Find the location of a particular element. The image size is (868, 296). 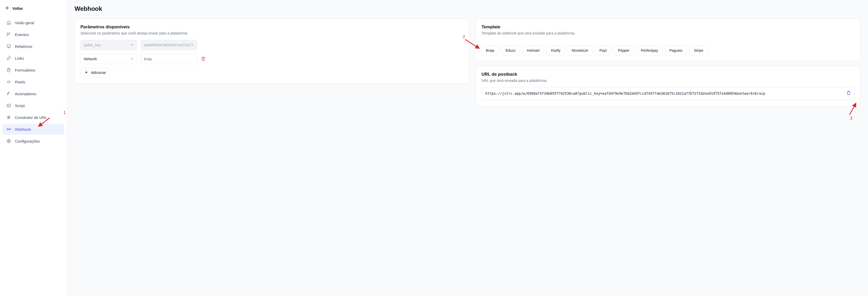

template-chip-payt: Payt is located at coordinates (603, 51).